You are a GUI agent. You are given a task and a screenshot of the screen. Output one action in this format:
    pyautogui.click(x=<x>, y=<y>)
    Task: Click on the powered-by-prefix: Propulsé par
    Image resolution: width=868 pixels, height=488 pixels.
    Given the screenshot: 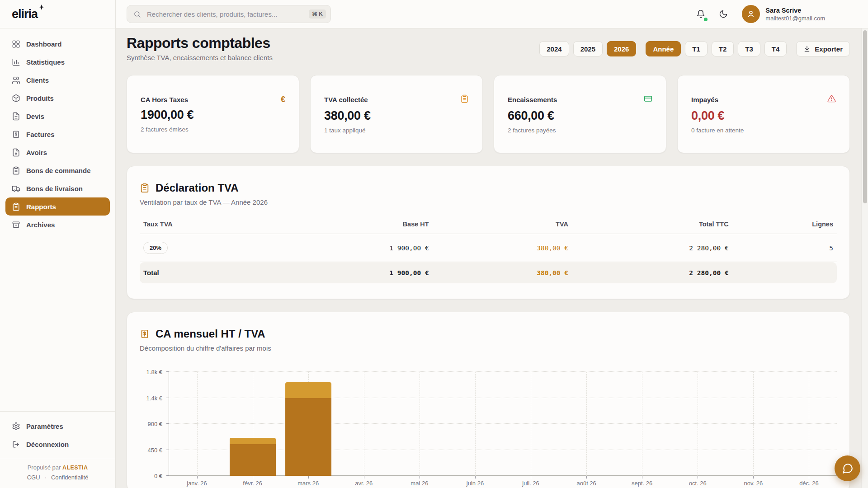 What is the action you would take?
    pyautogui.click(x=44, y=467)
    